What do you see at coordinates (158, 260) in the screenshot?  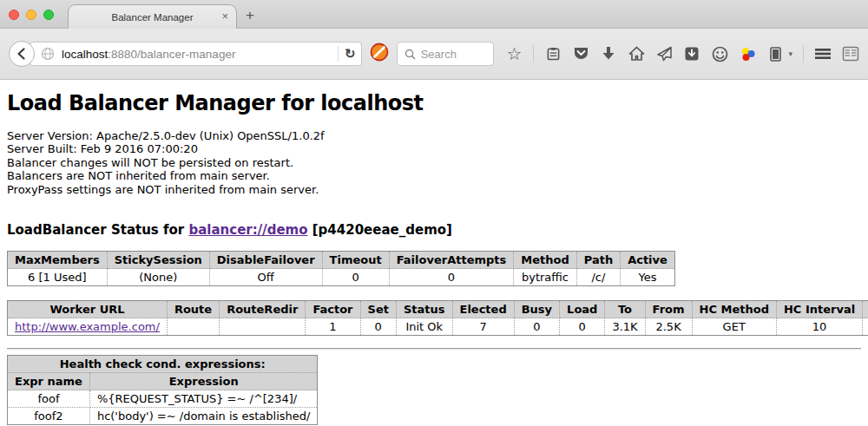 I see `col-stickysession: StickySession` at bounding box center [158, 260].